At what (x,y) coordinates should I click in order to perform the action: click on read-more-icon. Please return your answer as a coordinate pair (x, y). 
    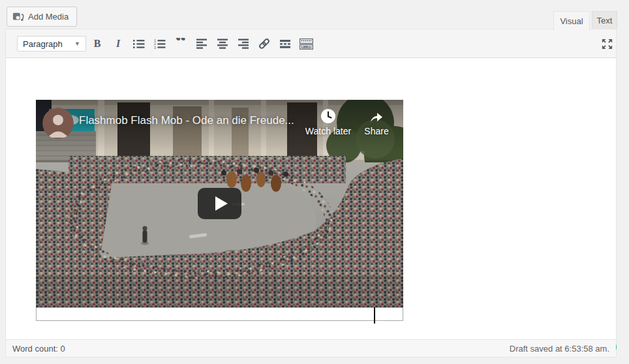
    Looking at the image, I should click on (286, 44).